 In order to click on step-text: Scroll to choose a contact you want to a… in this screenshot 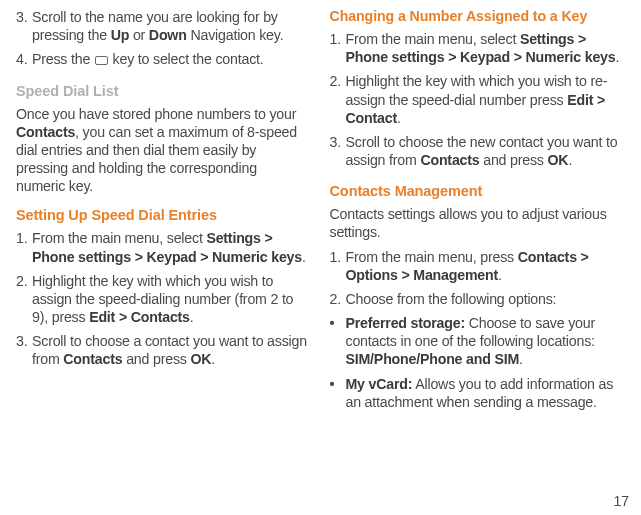, I will do `click(170, 350)`.